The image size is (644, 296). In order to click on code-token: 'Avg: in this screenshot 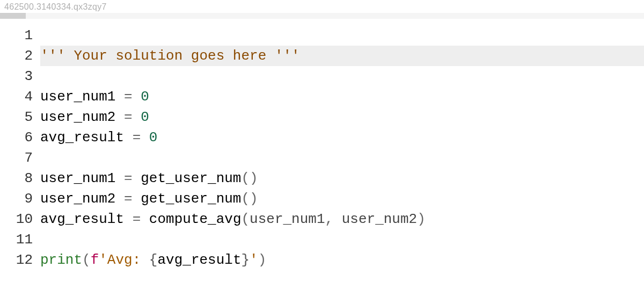, I will do `click(124, 260)`.